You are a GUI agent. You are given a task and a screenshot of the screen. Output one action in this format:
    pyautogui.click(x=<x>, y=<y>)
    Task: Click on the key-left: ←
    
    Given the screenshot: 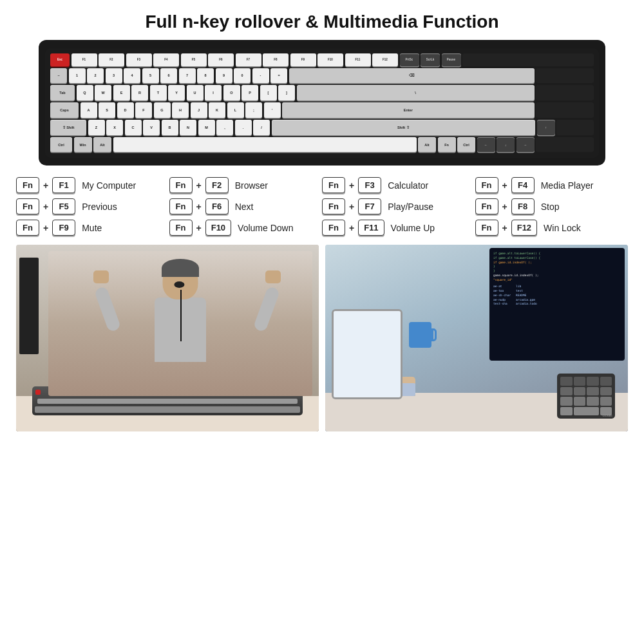 What is the action you would take?
    pyautogui.click(x=486, y=145)
    